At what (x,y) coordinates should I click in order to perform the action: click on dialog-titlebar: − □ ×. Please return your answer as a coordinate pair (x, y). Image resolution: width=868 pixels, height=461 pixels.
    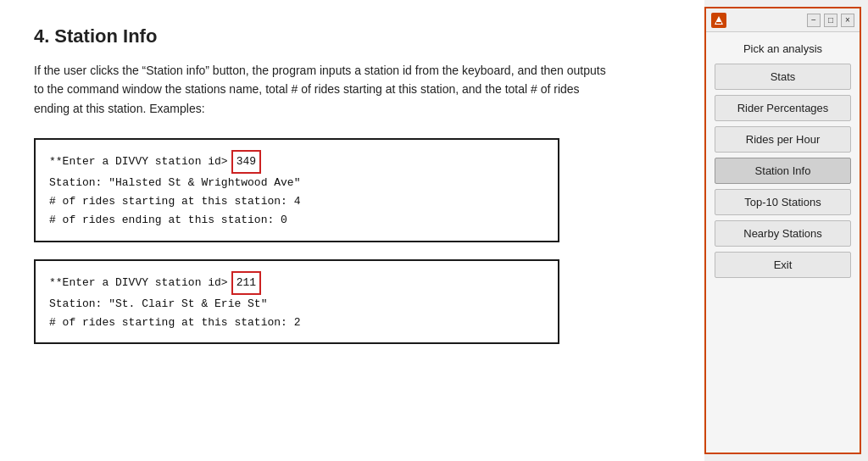
    Looking at the image, I should click on (783, 20).